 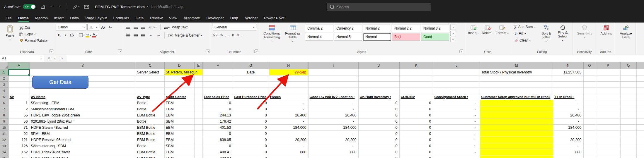 What do you see at coordinates (23, 18) in the screenshot?
I see `menu-tab-home: Home` at bounding box center [23, 18].